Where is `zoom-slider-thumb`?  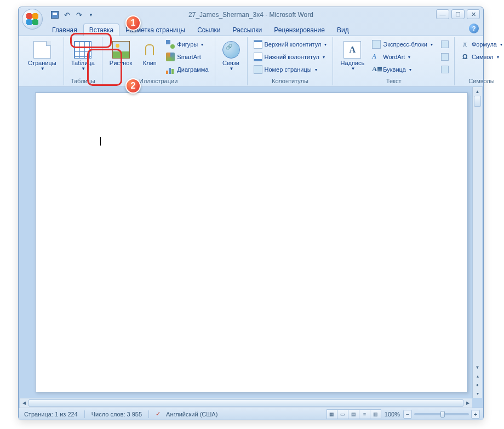 zoom-slider-thumb is located at coordinates (443, 414).